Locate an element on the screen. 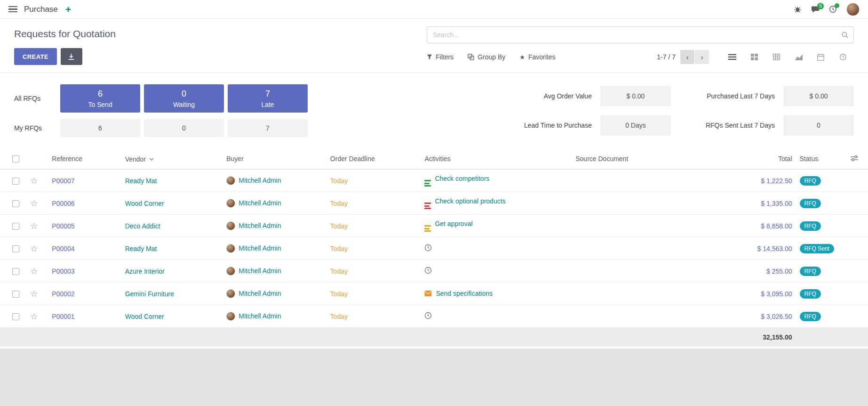  header-reference: Reference is located at coordinates (85, 159).